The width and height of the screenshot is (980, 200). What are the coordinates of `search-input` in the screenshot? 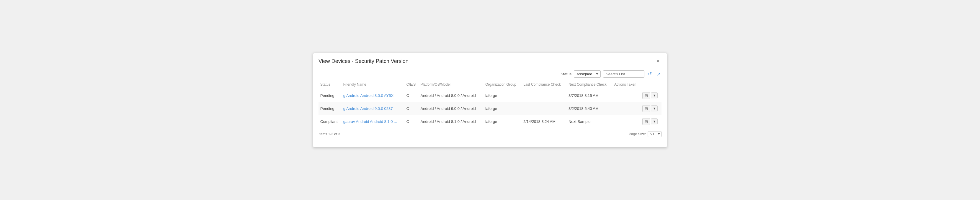 It's located at (624, 74).